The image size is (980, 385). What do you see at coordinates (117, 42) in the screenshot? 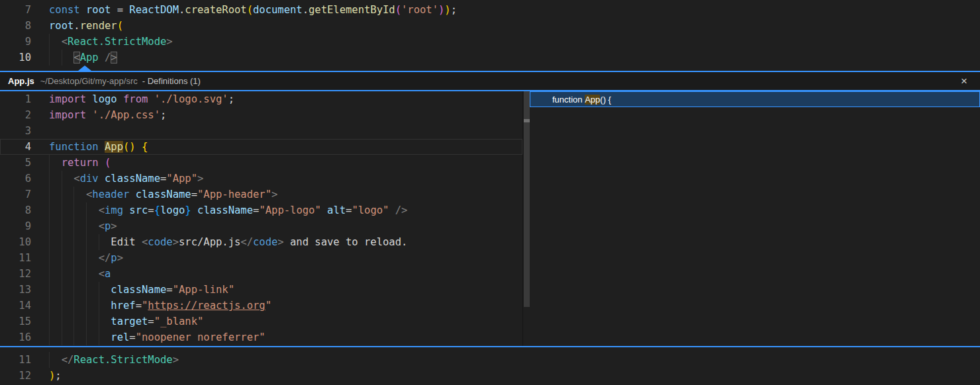
I see `code-token: React.StrictMode` at bounding box center [117, 42].